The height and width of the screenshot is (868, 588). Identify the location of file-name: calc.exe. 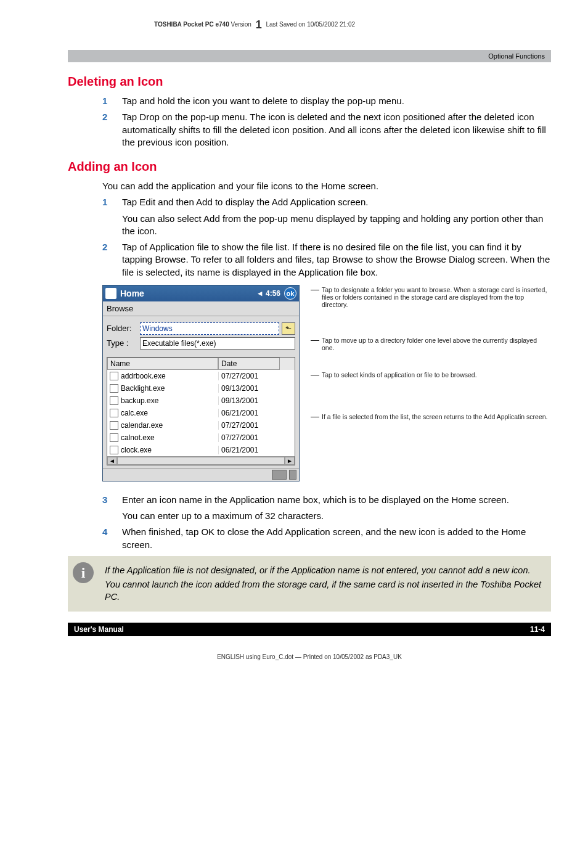
(134, 413).